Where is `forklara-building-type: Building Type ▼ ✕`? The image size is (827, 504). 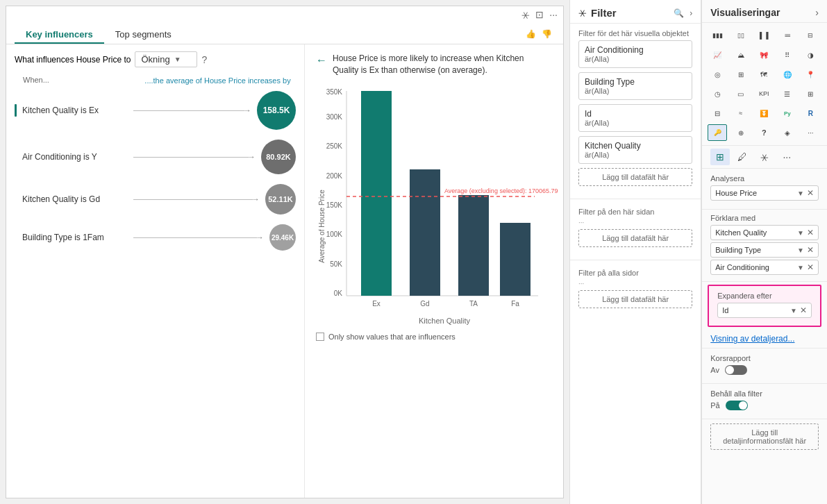 forklara-building-type: Building Type ▼ ✕ is located at coordinates (765, 250).